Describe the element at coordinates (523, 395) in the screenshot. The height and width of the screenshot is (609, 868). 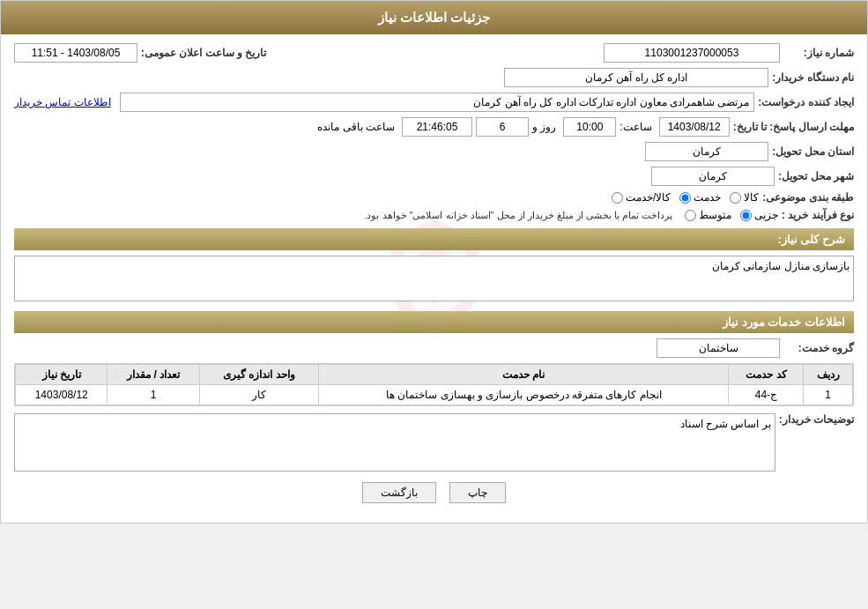
I see `cell-name: انجام کارهای متفرقه درخصوص بازسازی و بهس…` at that location.